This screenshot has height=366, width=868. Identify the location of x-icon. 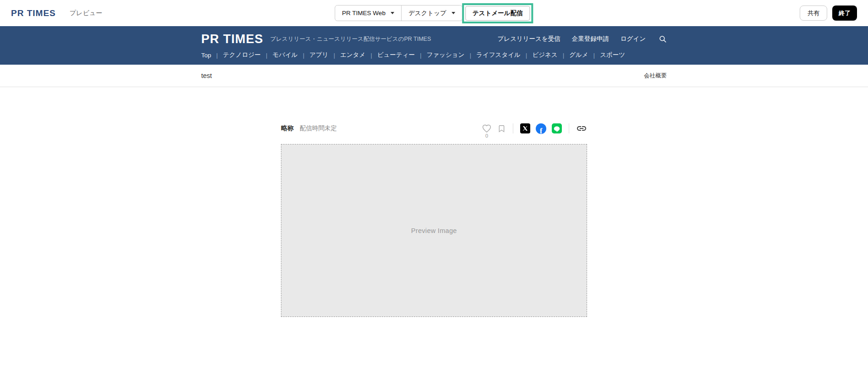
(525, 128).